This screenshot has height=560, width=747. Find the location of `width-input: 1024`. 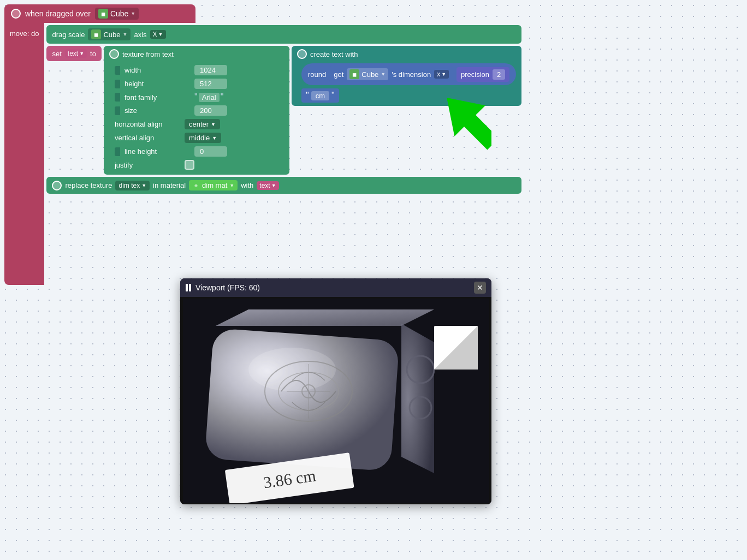

width-input: 1024 is located at coordinates (211, 70).